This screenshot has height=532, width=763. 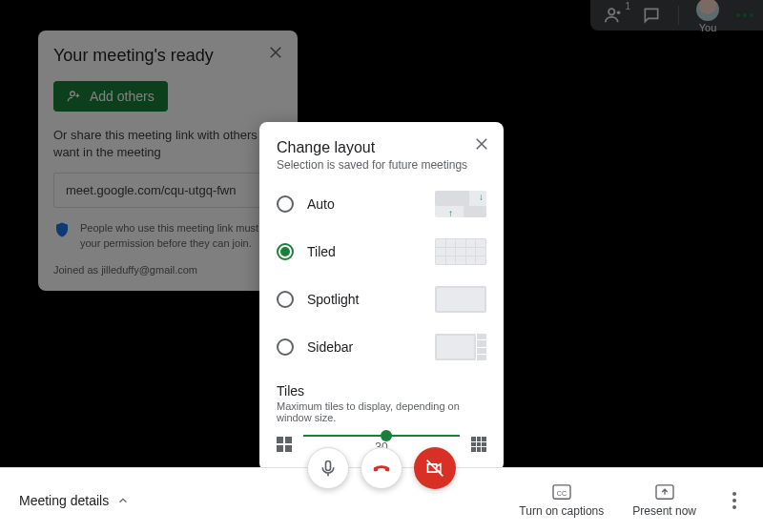 I want to click on meeting-details-label: Meeting details, so click(x=64, y=501).